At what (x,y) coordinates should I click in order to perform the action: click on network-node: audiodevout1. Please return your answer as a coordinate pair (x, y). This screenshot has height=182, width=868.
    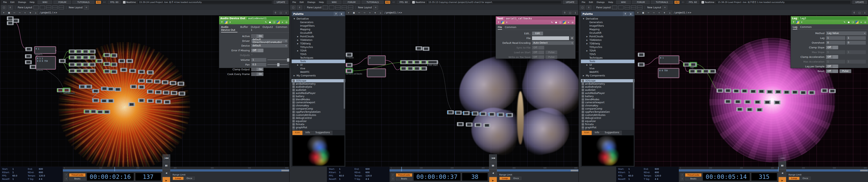
    Looking at the image, I should click on (67, 90).